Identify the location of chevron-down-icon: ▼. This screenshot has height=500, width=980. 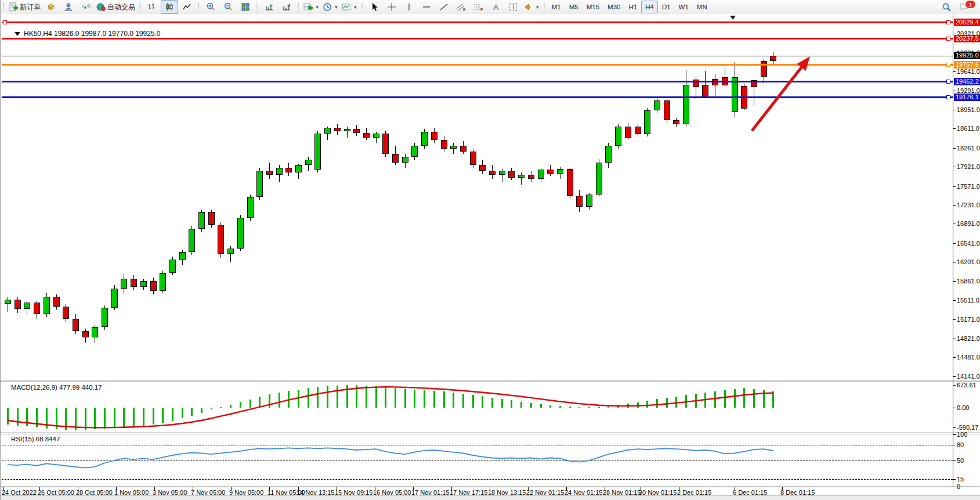
(537, 7).